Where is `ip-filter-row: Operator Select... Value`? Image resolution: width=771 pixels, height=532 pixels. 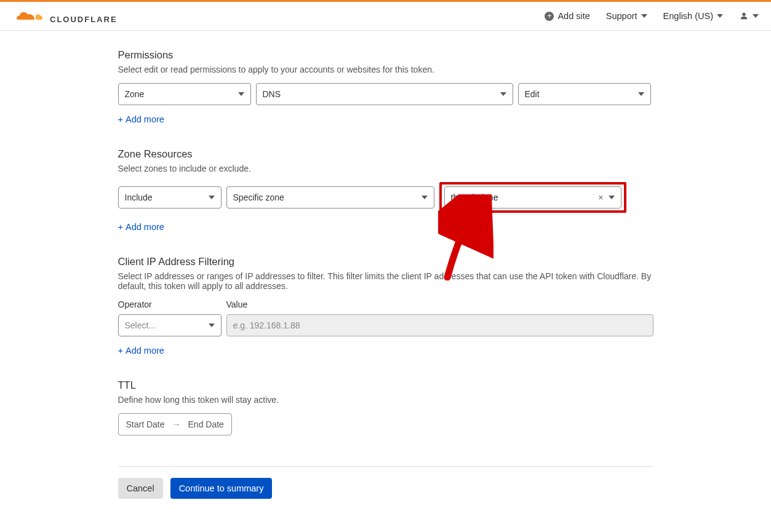 ip-filter-row: Operator Select... Value is located at coordinates (386, 318).